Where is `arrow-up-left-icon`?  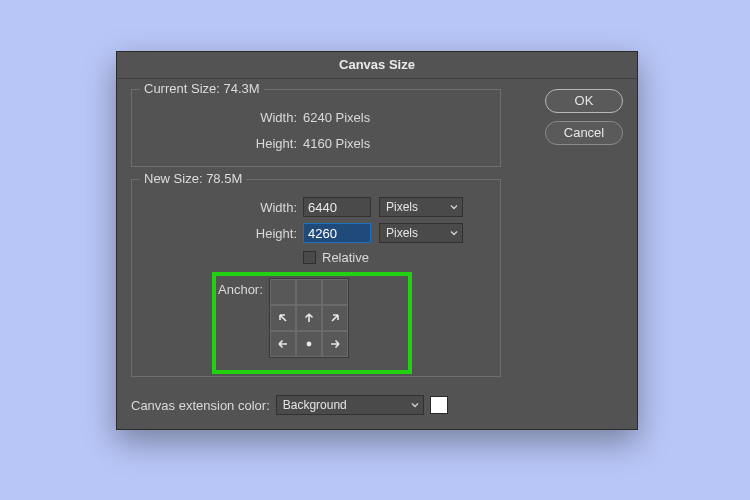
arrow-up-left-icon is located at coordinates (283, 318).